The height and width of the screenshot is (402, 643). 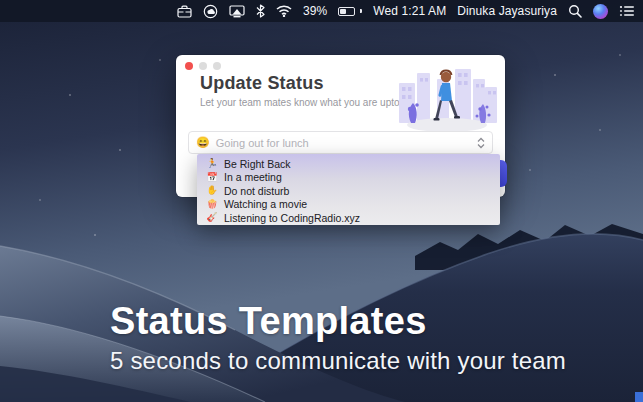 I want to click on dropdown-item-watching-a-movie: 🍿 Watching a movie, so click(x=348, y=205).